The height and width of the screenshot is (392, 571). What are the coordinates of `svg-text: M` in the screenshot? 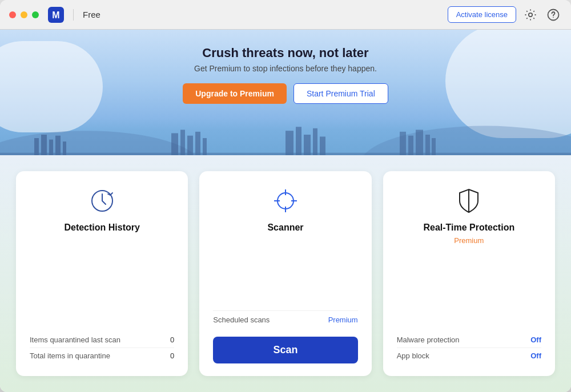 It's located at (56, 15).